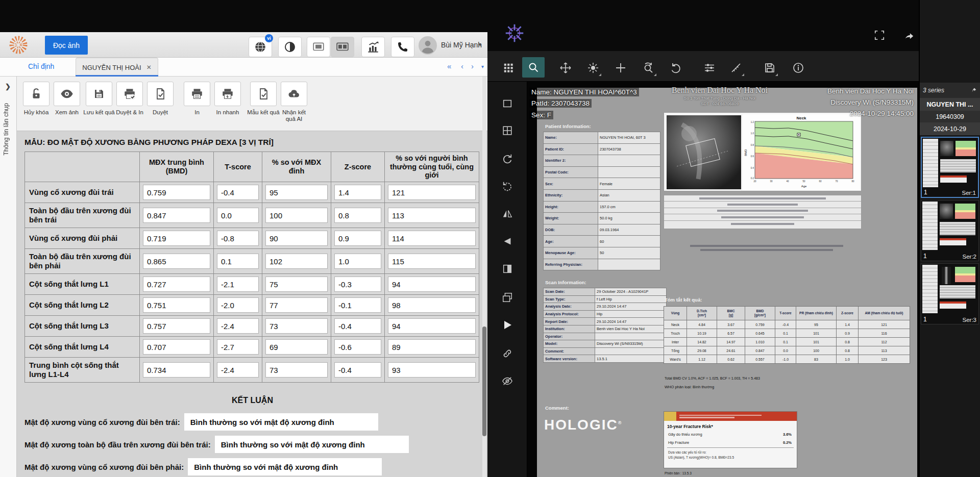  I want to click on tscore-field: -0.8, so click(238, 238).